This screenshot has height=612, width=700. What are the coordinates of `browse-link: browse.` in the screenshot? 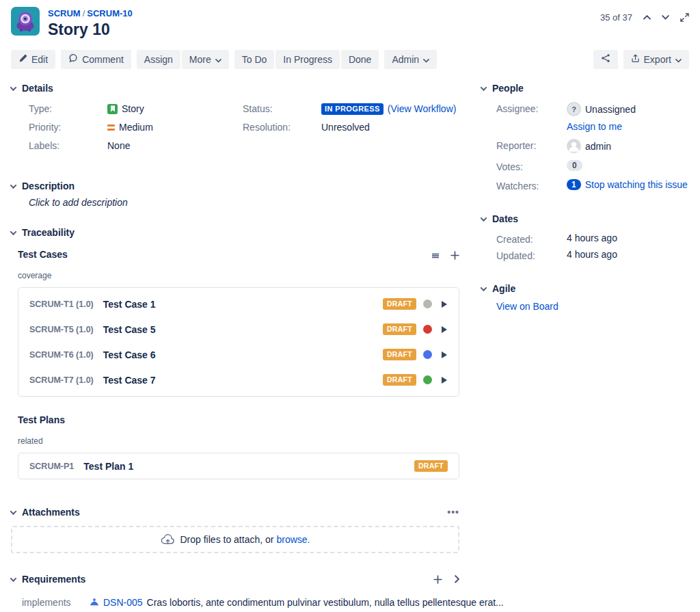 It's located at (293, 540).